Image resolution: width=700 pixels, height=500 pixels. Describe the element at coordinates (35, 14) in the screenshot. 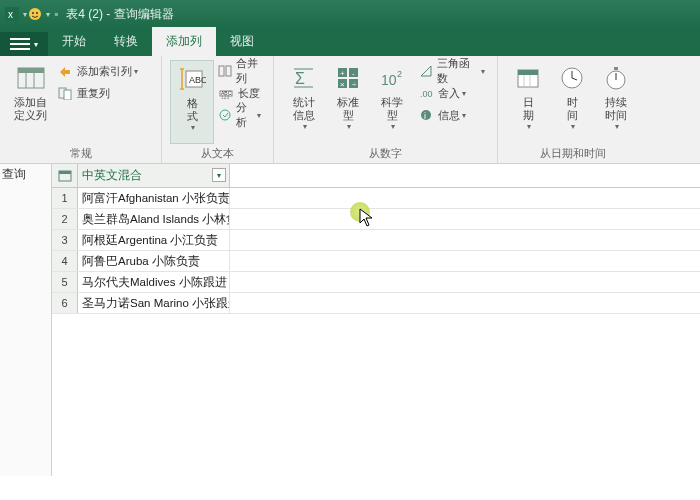

I see `emoji-icon` at that location.